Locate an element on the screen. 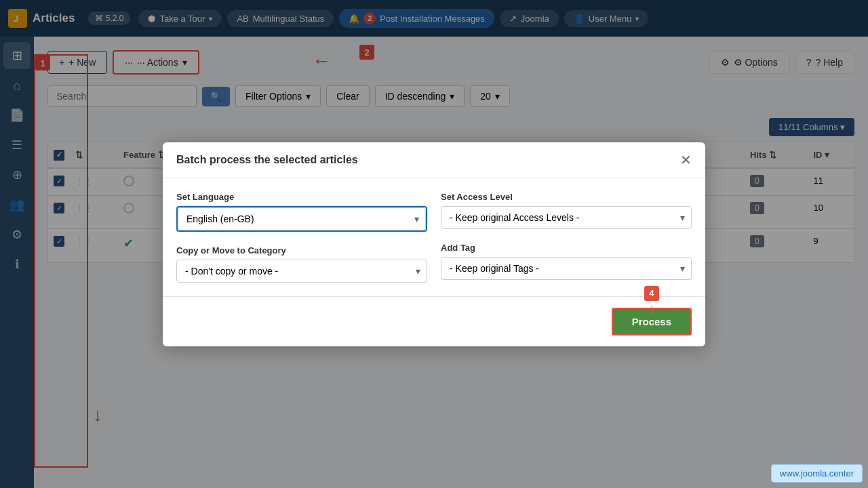  access-select-wrapper: - Keep original Access Levels - ▾ is located at coordinates (566, 218).